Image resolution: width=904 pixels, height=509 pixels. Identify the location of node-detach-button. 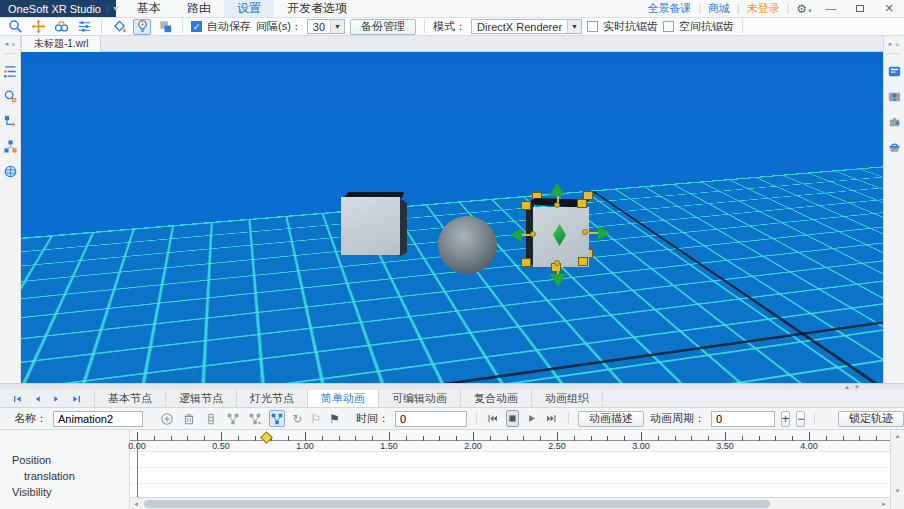
(255, 418).